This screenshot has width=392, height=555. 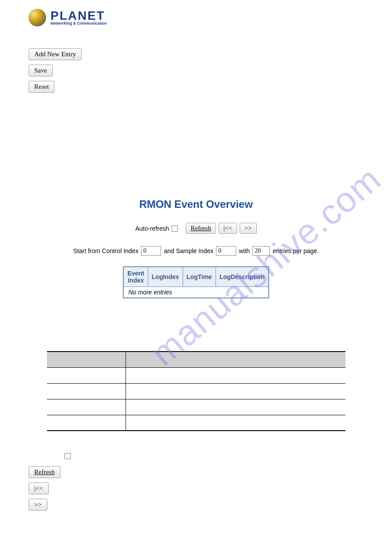 What do you see at coordinates (151, 251) in the screenshot?
I see `control-index-input` at bounding box center [151, 251].